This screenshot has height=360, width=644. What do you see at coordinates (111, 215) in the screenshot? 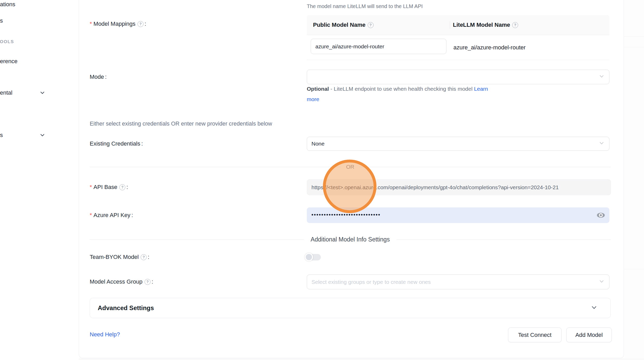
I see `azure-api-key-label: * Azure API Key :` at bounding box center [111, 215].